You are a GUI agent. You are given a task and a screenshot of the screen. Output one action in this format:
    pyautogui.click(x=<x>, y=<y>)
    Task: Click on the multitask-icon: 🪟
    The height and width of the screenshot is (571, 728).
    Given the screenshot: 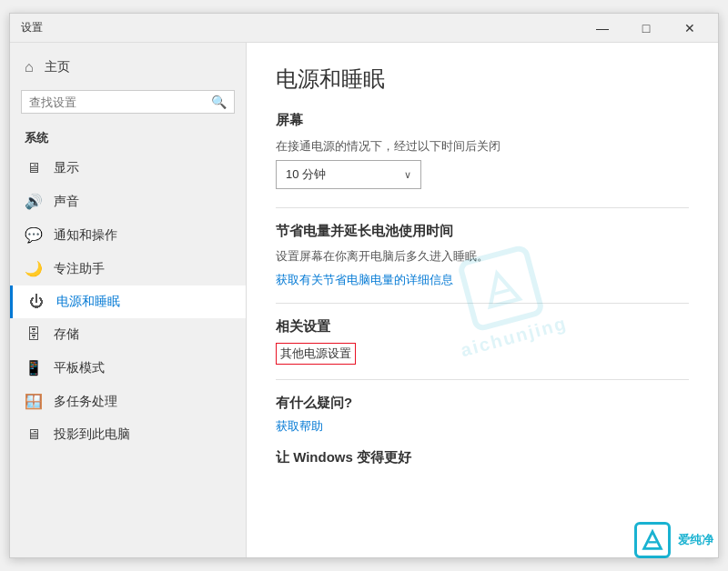 What is the action you would take?
    pyautogui.click(x=34, y=402)
    